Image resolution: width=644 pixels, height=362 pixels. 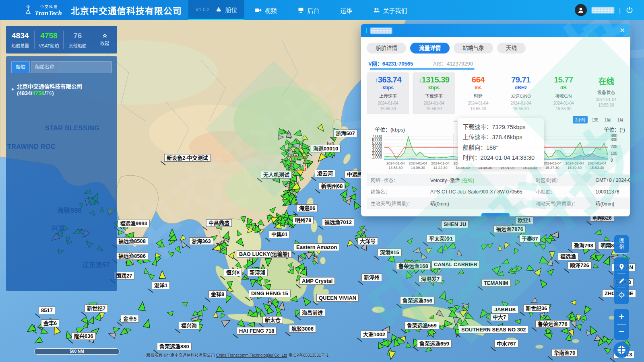 I want to click on ship-label: 福远渔7012, so click(x=338, y=222).